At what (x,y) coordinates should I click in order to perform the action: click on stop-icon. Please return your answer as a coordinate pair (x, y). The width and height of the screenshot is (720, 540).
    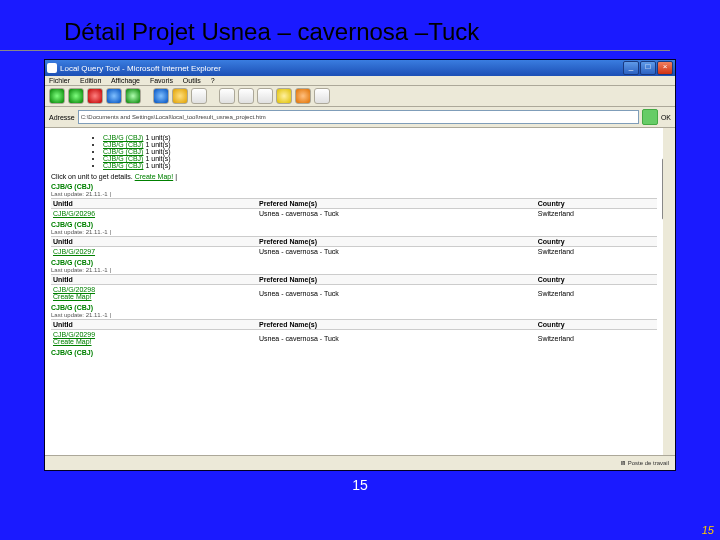
    Looking at the image, I should click on (95, 96).